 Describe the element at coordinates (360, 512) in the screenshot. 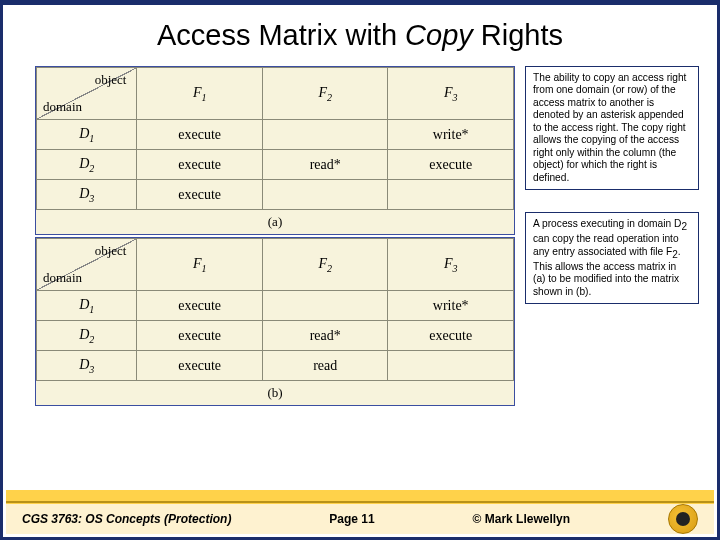

I see `footer: CGS 3763: OS Concepts (Protection) Page …` at that location.